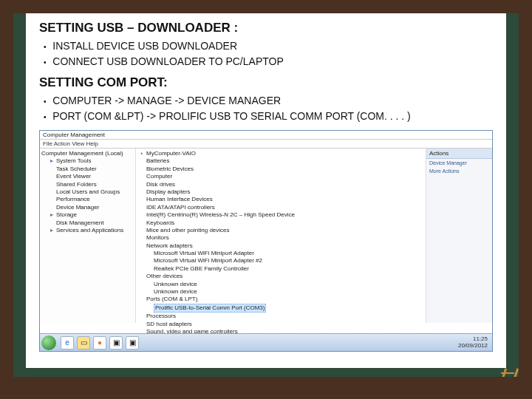  Describe the element at coordinates (509, 381) in the screenshot. I see `ladder-decoration` at that location.